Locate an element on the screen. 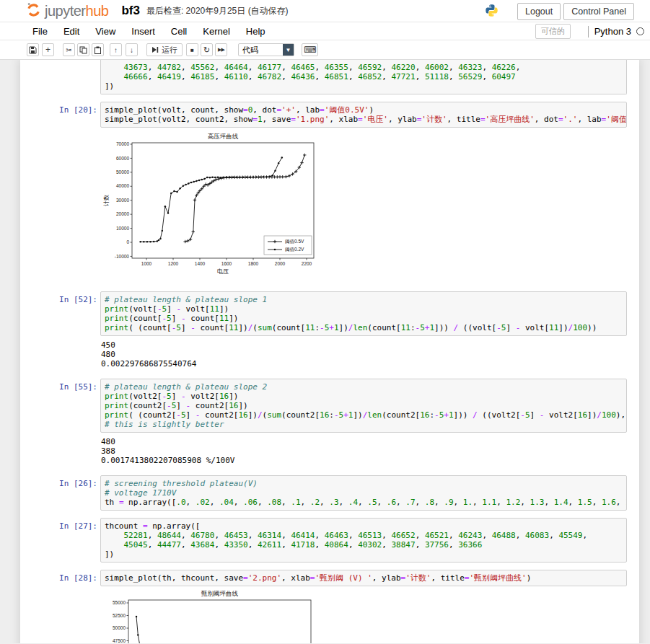  cell-prompt: In [55]: is located at coordinates (61, 423).